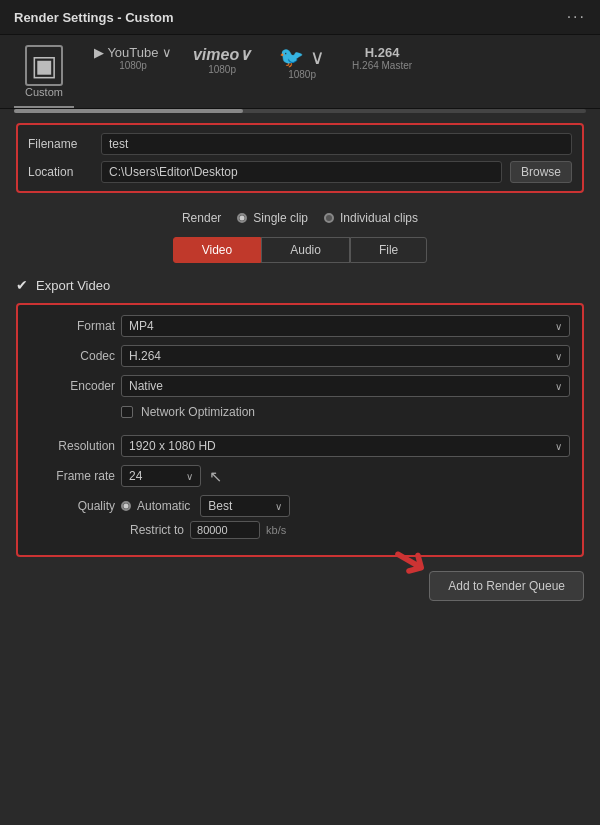  I want to click on individual-clips-radio-group: Individual clips, so click(371, 218).